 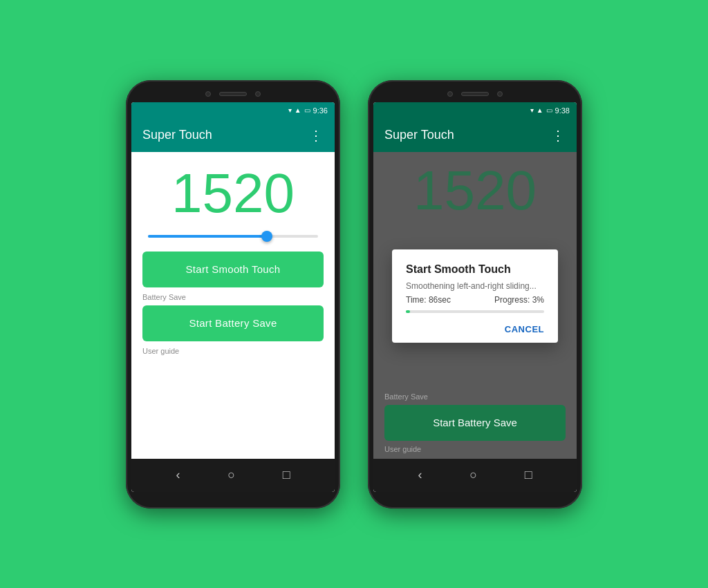 I want to click on phone2-app-bar: Super Touch ⋮, so click(x=475, y=135).